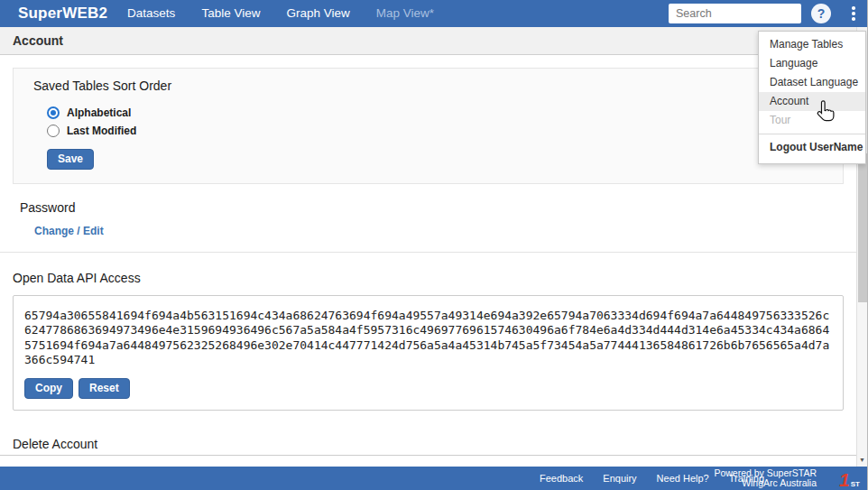  What do you see at coordinates (433, 14) in the screenshot?
I see `top-nav-bar: SuperWEB2 Datasets Table View Graph View…` at bounding box center [433, 14].